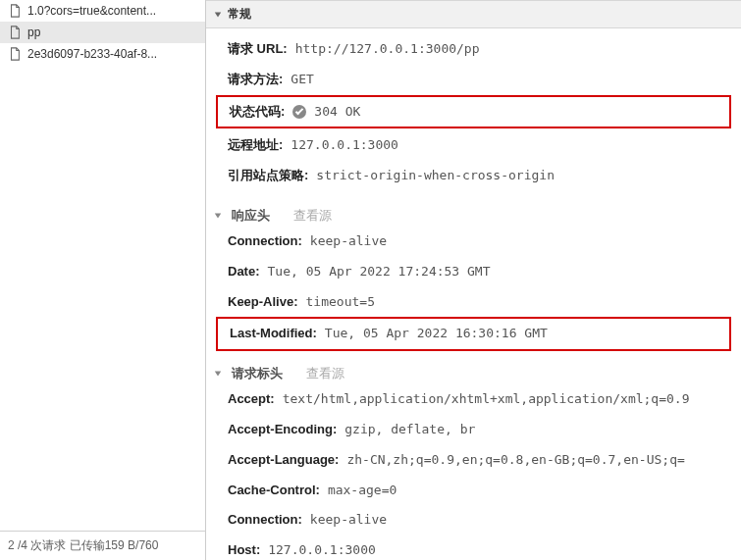  Describe the element at coordinates (257, 112) in the screenshot. I see `status-code-label: 状态代码:` at that location.